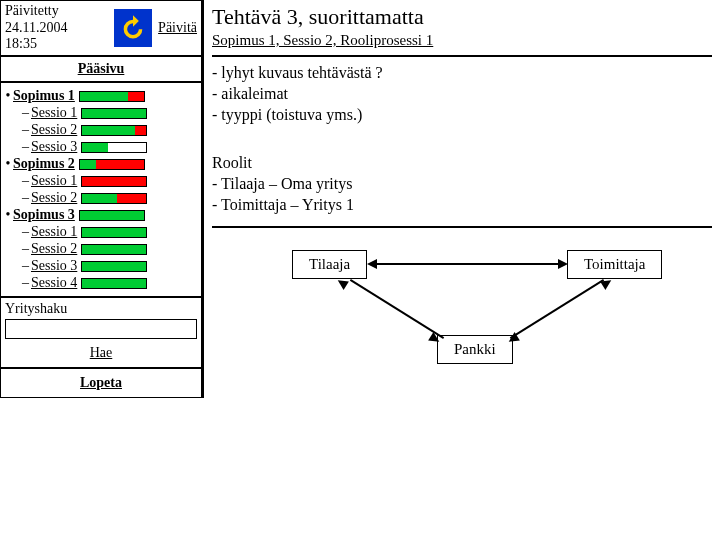 The width and height of the screenshot is (720, 540). I want to click on nav-sopimus-3: Sopimus 3, so click(44, 215).